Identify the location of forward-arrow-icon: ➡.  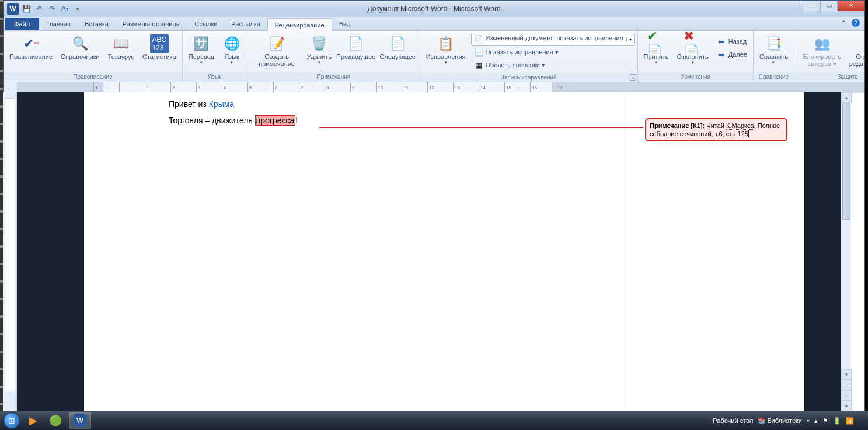
(721, 54).